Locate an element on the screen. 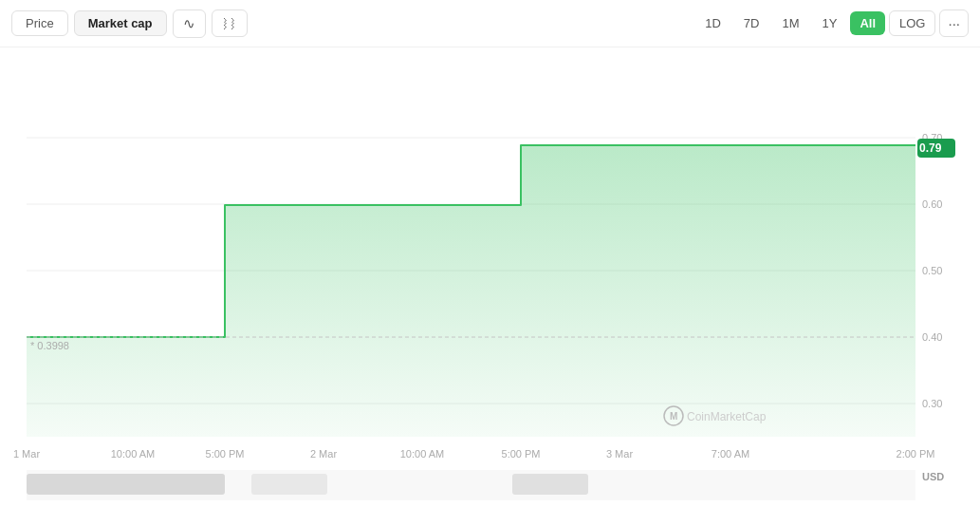 Image resolution: width=980 pixels, height=507 pixels. svg-text: 7:00 AM is located at coordinates (730, 454).